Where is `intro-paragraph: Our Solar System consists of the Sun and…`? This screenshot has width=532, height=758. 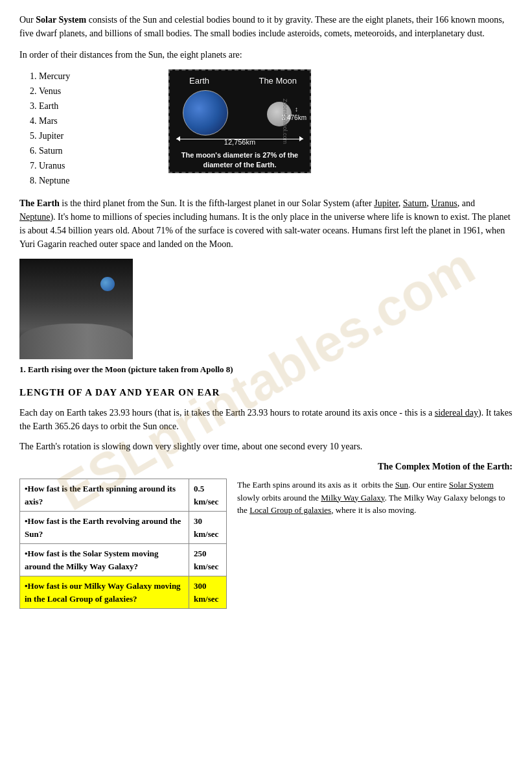 intro-paragraph: Our Solar System consists of the Sun and… is located at coordinates (266, 27).